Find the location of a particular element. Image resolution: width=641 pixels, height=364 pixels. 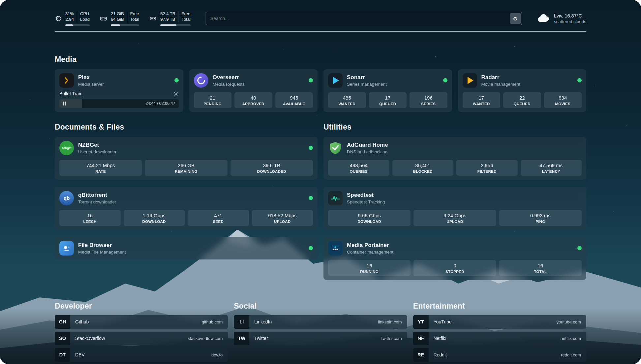

ram-usage-bar is located at coordinates (125, 25).